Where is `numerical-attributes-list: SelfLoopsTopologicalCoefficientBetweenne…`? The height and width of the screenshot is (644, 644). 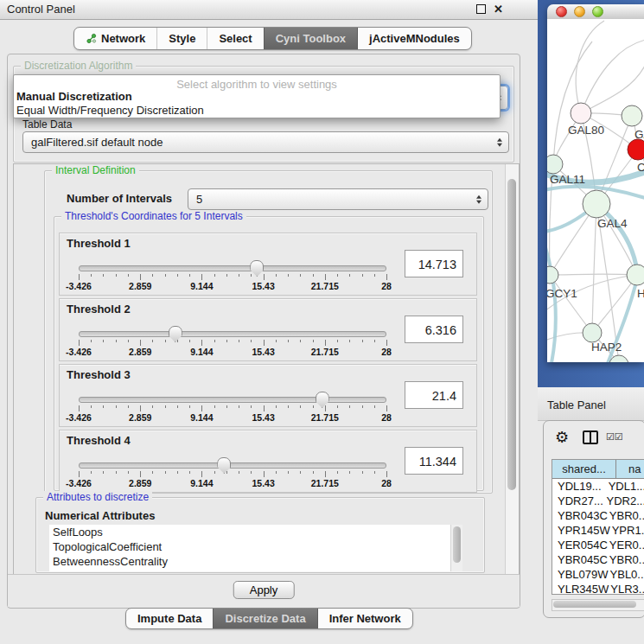 numerical-attributes-list: SelfLoopsTopologicalCoefficientBetweenne… is located at coordinates (256, 548).